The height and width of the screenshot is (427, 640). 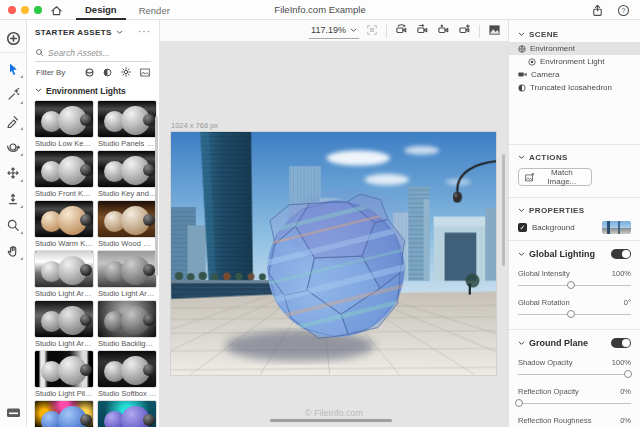 I want to click on zoom-window-icon, so click(x=38, y=10).